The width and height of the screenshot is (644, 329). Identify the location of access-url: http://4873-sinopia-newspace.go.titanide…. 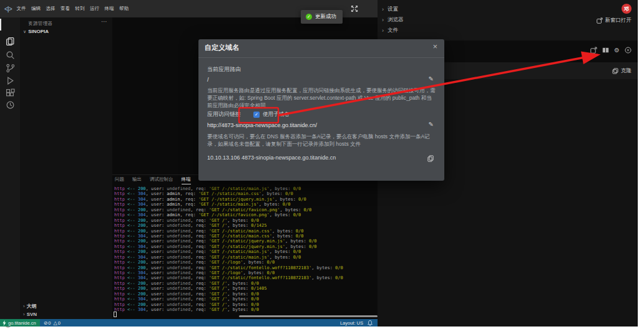
(262, 125).